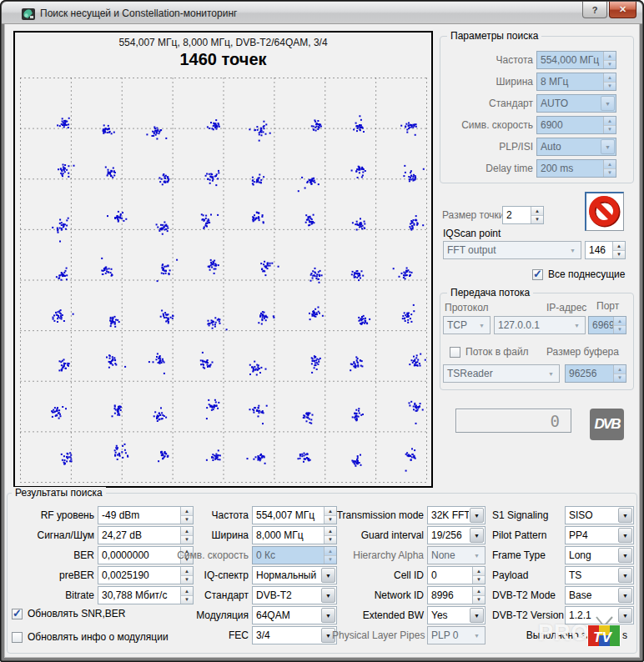 The height and width of the screenshot is (662, 644). I want to click on frequency-spin-up-button: ▲, so click(610, 56).